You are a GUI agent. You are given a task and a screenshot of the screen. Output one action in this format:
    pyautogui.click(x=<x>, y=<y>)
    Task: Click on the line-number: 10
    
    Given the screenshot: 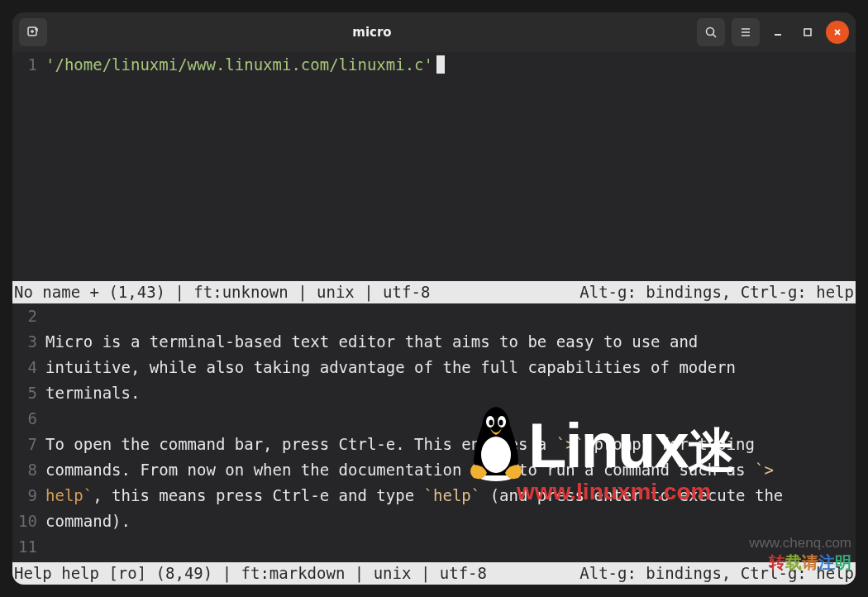 What is the action you would take?
    pyautogui.click(x=29, y=521)
    